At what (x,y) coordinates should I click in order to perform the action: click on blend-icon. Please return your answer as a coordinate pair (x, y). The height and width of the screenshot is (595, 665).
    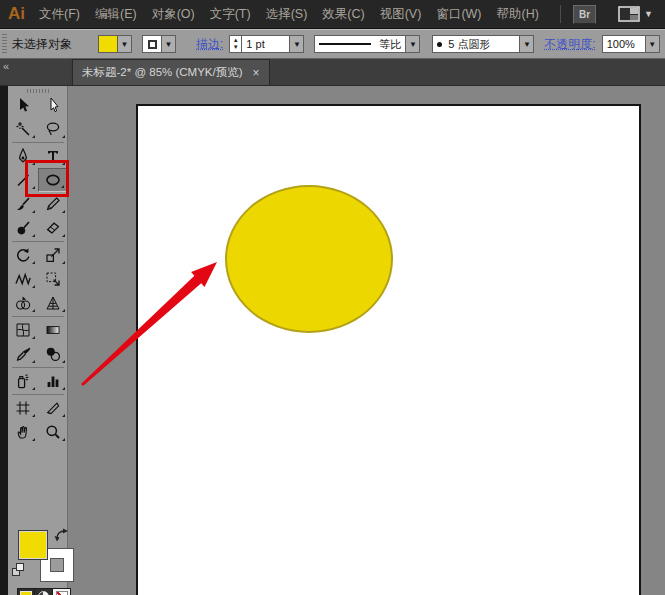
    Looking at the image, I should click on (53, 354).